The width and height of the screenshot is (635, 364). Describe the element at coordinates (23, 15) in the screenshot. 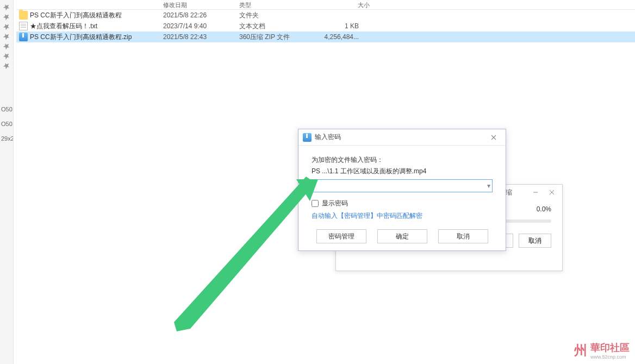

I see `folder-icon` at that location.